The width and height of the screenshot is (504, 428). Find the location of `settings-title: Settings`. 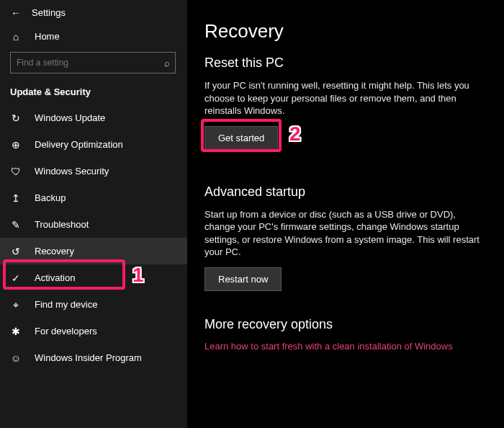

settings-title: Settings is located at coordinates (49, 13).